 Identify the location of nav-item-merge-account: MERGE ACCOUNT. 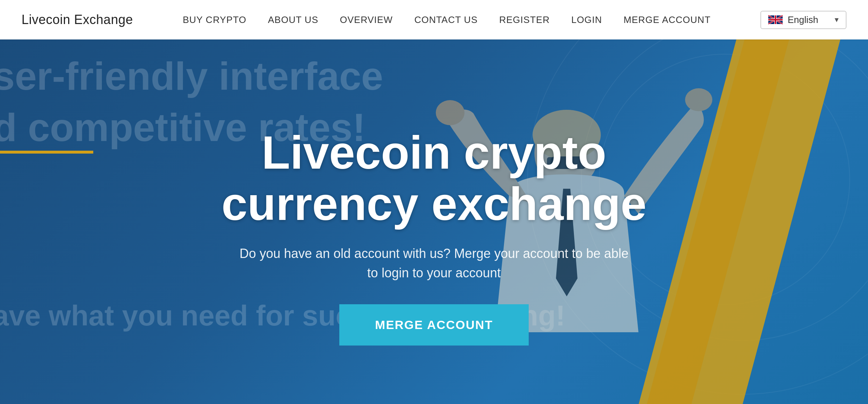
(667, 20).